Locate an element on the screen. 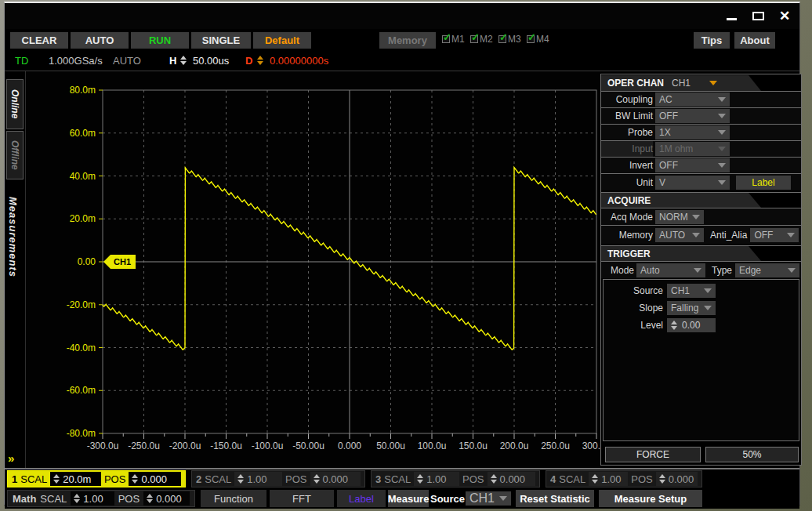 This screenshot has height=511, width=812. close-button: ✕ is located at coordinates (785, 16).